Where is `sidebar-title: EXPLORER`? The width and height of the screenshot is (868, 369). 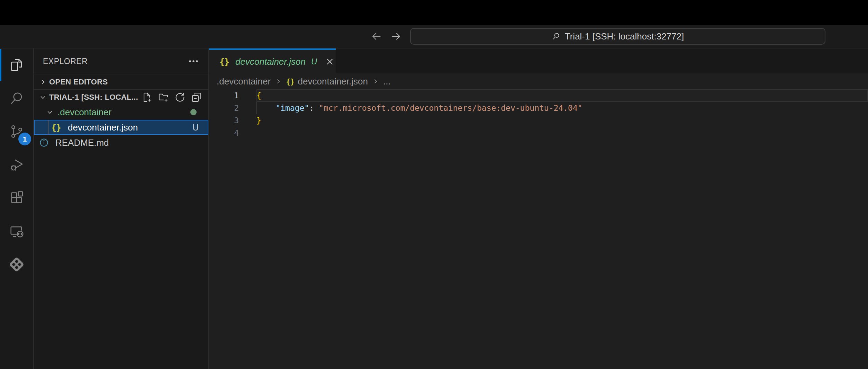
sidebar-title: EXPLORER is located at coordinates (65, 62).